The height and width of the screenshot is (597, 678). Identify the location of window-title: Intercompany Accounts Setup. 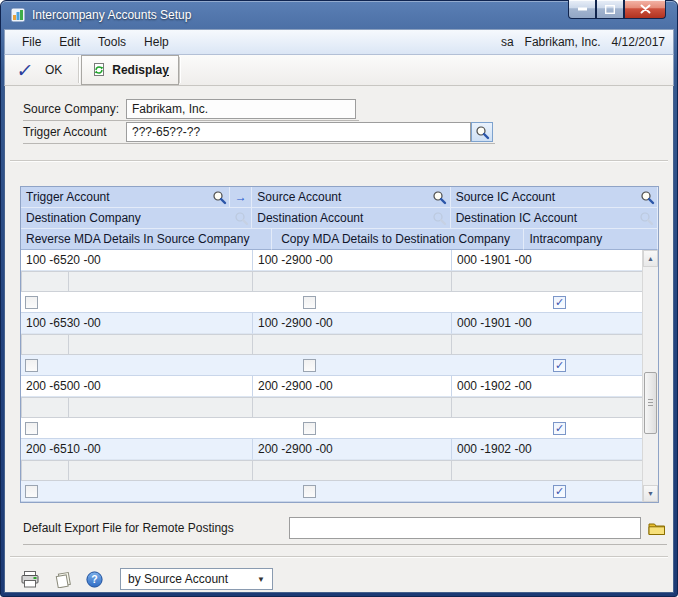
(112, 15).